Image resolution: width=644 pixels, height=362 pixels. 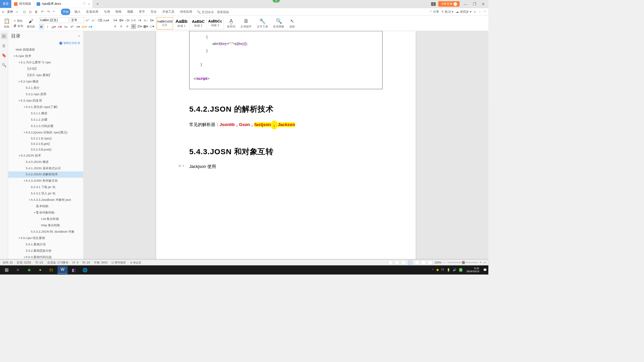 What do you see at coordinates (46, 245) in the screenshot?
I see `outline-item: 5.5.1.案例介绍` at bounding box center [46, 245].